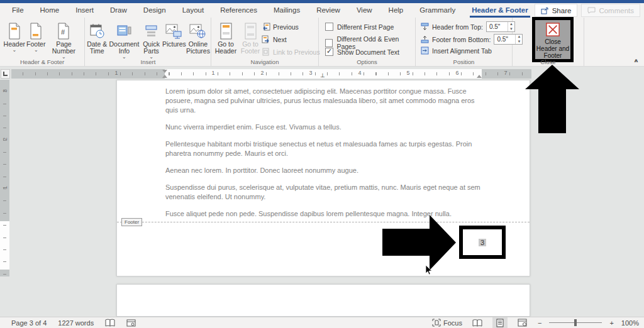 Image resolution: width=644 pixels, height=328 pixels. Describe the element at coordinates (265, 41) in the screenshot. I see `group-navigation: Go to Header Go to Footer Previous Next` at that location.